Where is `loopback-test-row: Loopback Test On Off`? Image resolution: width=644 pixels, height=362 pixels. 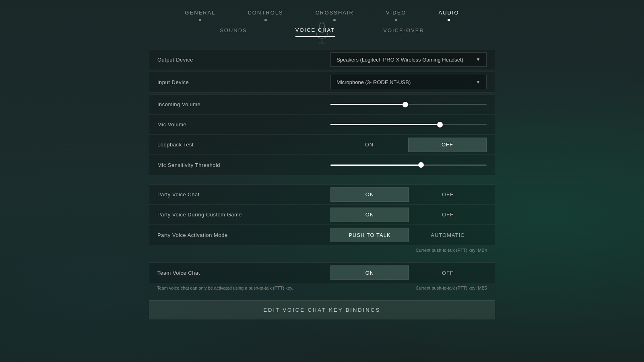
loopback-test-row: Loopback Test On Off is located at coordinates (322, 145).